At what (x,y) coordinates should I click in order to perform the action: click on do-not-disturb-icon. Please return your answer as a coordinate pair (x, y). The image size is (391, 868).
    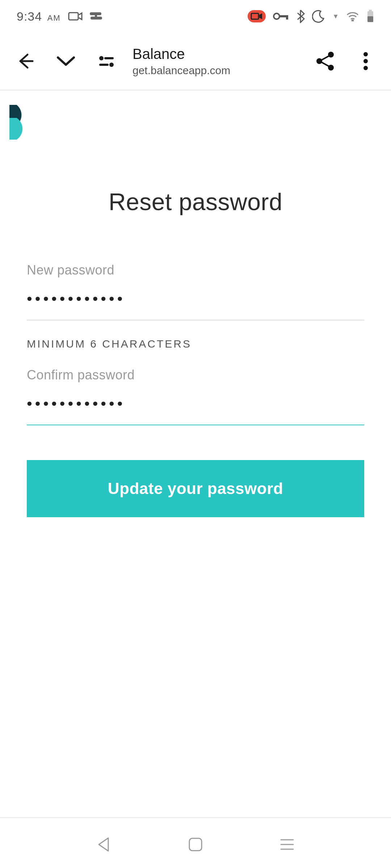
    Looking at the image, I should click on (319, 16).